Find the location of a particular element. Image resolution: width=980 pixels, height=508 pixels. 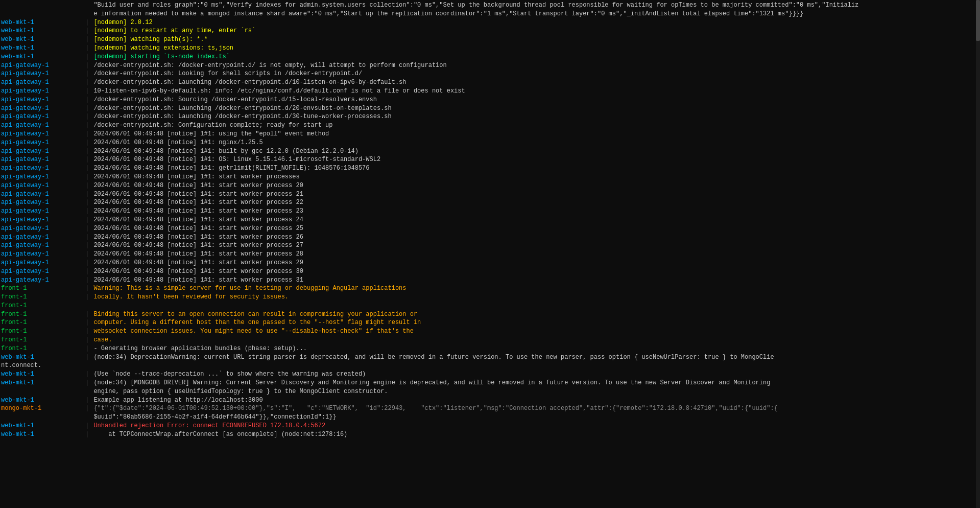

log-line: web-mkt-1| (node:34) [MONGODB DRIVER] Wa… is located at coordinates (490, 383).